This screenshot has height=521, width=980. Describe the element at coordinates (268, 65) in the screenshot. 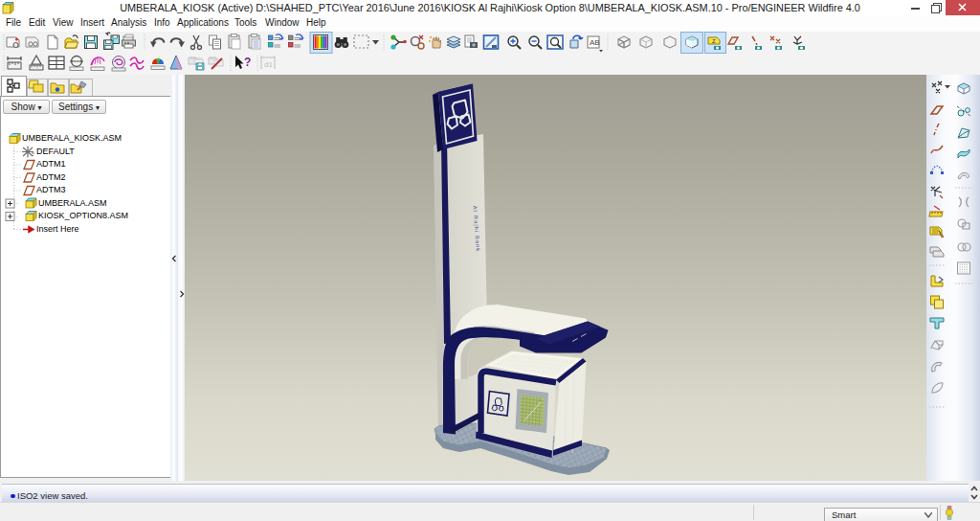

I see `svg-text: d1` at that location.